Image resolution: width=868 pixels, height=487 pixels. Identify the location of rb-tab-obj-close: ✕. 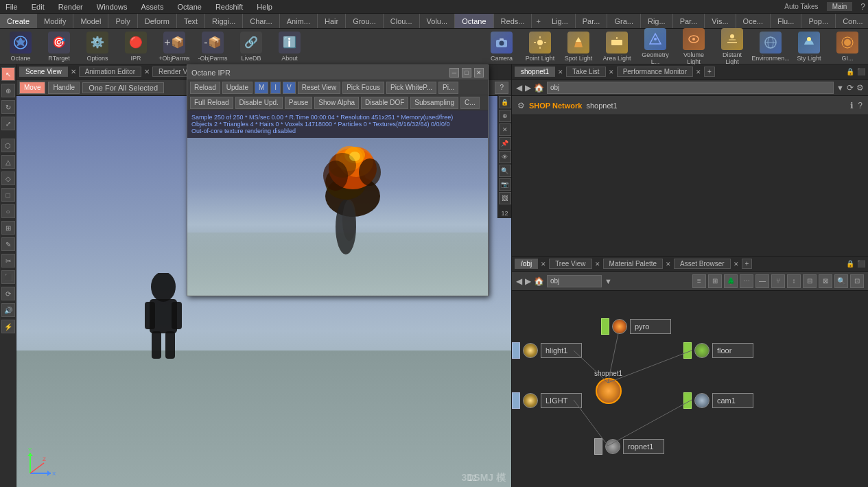
(543, 264).